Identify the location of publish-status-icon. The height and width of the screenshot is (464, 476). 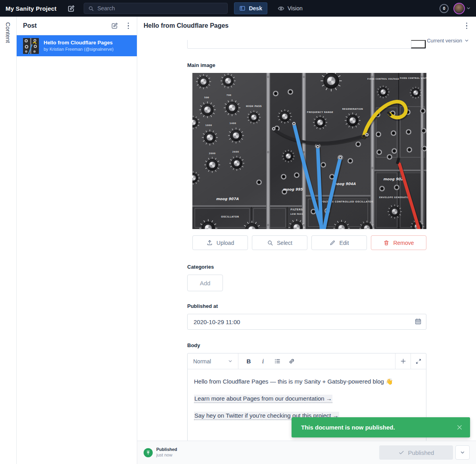
(148, 453).